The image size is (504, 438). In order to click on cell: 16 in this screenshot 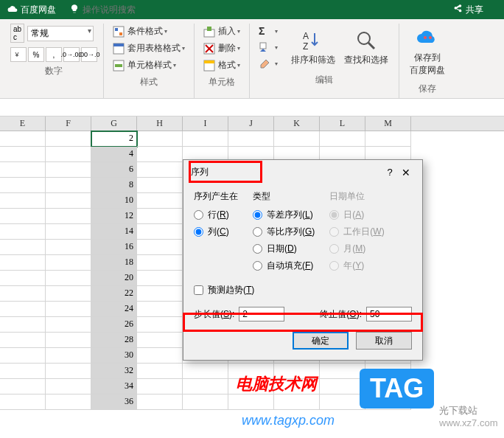, I will do `click(114, 248)`.